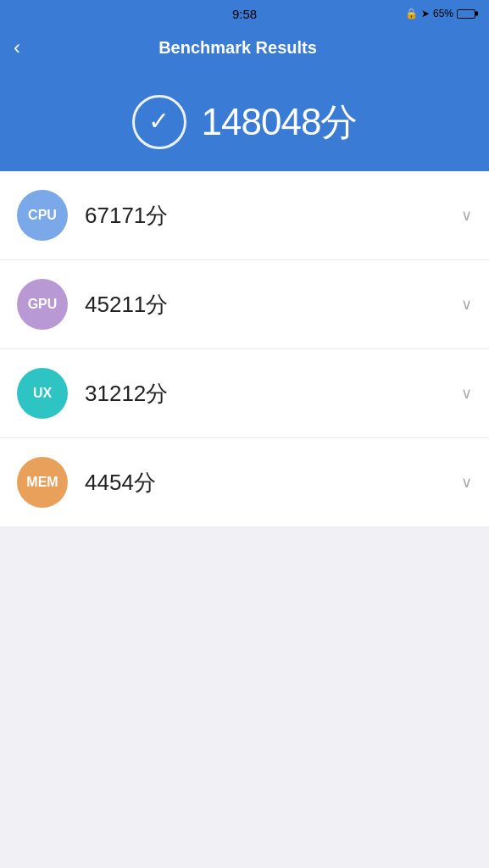 This screenshot has height=868, width=489. What do you see at coordinates (443, 14) in the screenshot?
I see `battery-percent: 65%` at bounding box center [443, 14].